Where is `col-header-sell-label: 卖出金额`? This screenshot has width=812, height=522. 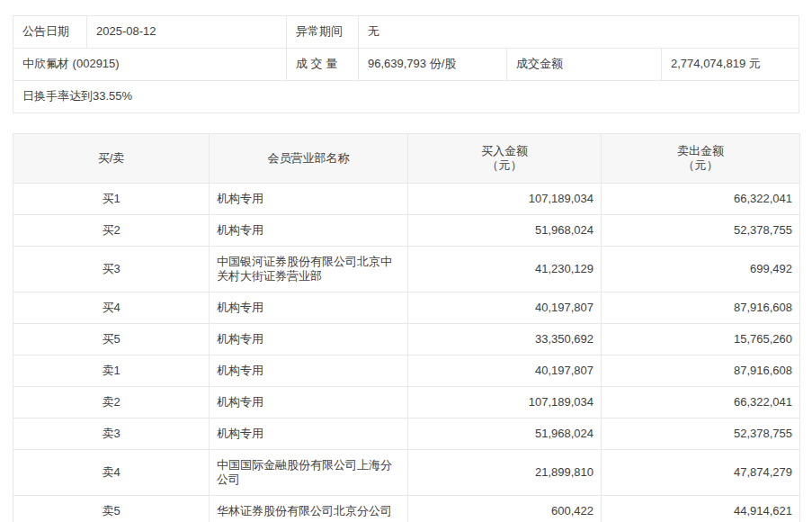 col-header-sell-label: 卖出金额 is located at coordinates (700, 151).